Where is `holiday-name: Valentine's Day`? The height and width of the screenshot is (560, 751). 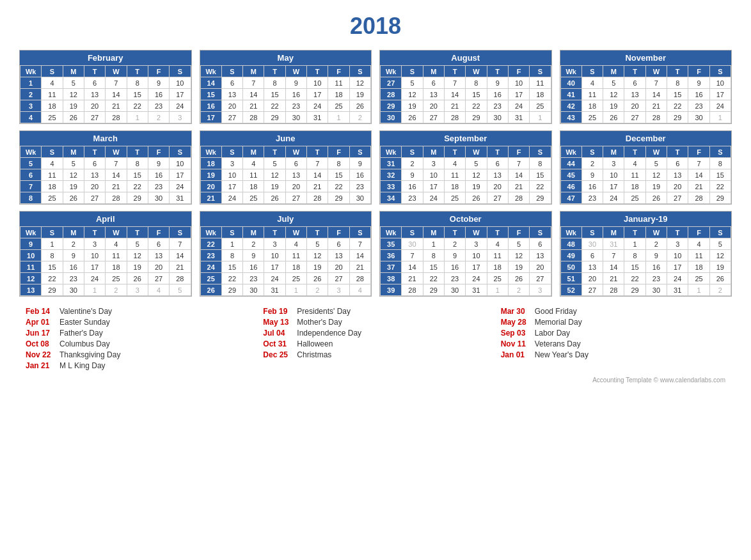 holiday-name: Valentine's Day is located at coordinates (86, 311).